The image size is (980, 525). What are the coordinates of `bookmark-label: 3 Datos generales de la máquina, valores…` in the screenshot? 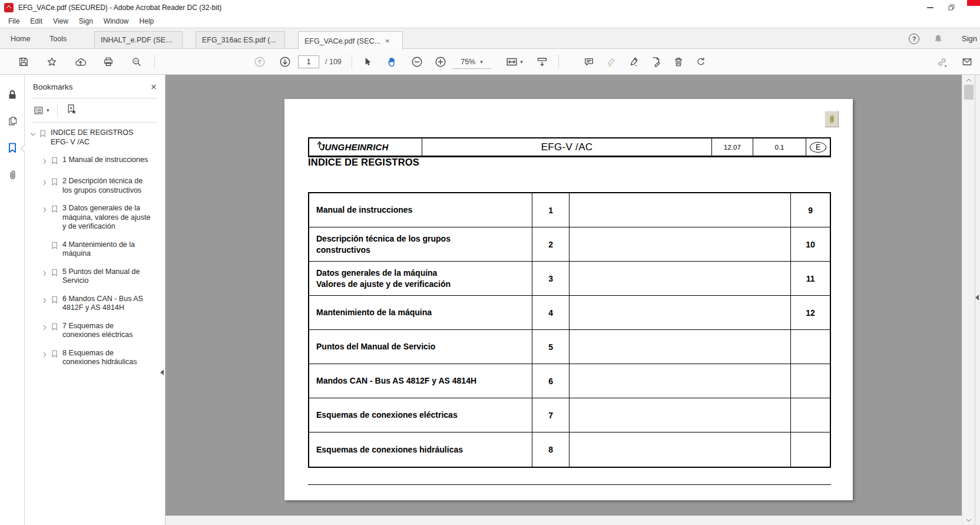 It's located at (107, 218).